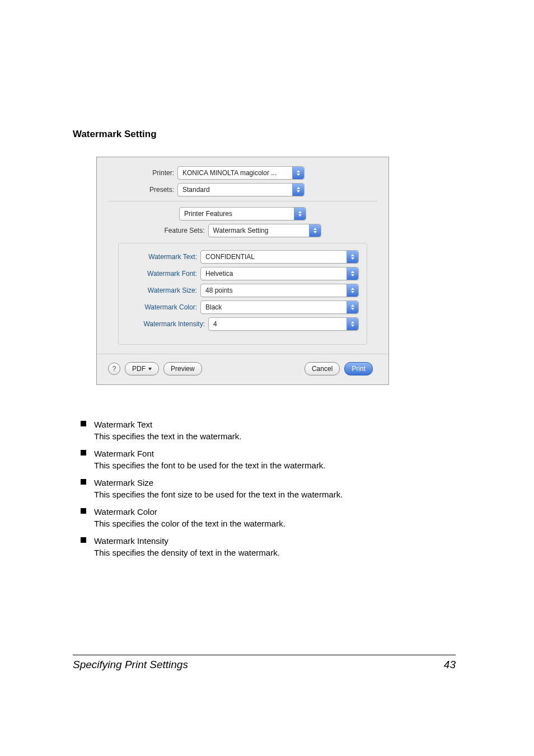 The height and width of the screenshot is (756, 534). What do you see at coordinates (182, 369) in the screenshot?
I see `preview-button: Preview` at bounding box center [182, 369].